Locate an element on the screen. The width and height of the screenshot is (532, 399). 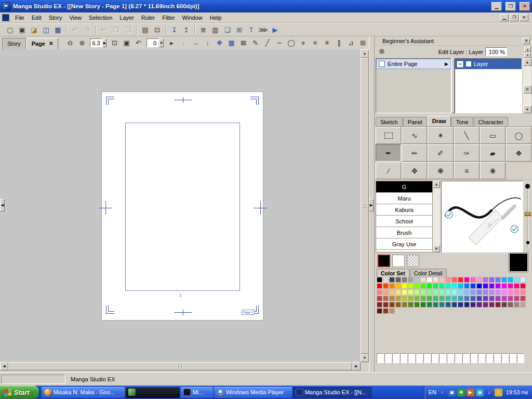
hatching-button: ≡ is located at coordinates (315, 43).